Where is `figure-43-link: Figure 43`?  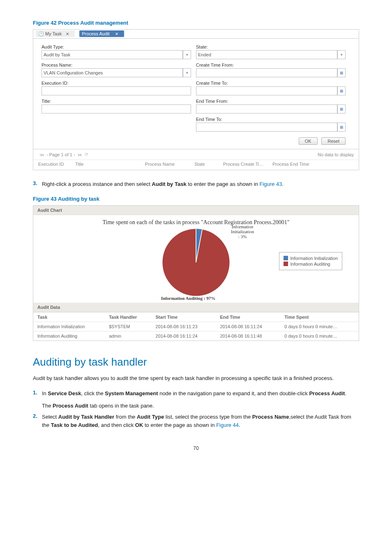 figure-43-link: Figure 43 is located at coordinates (270, 184).